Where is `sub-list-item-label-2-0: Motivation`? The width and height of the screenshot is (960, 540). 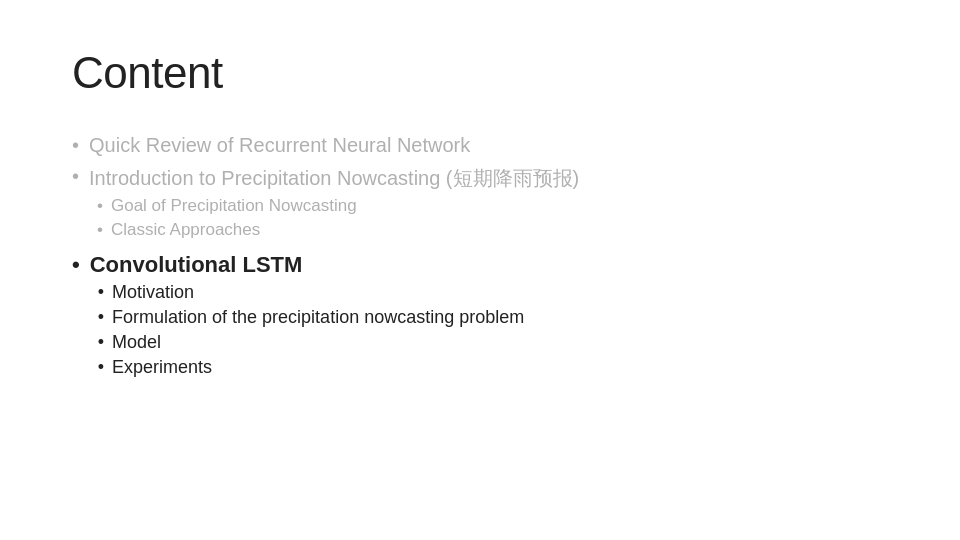
sub-list-item-label-2-0: Motivation is located at coordinates (153, 292).